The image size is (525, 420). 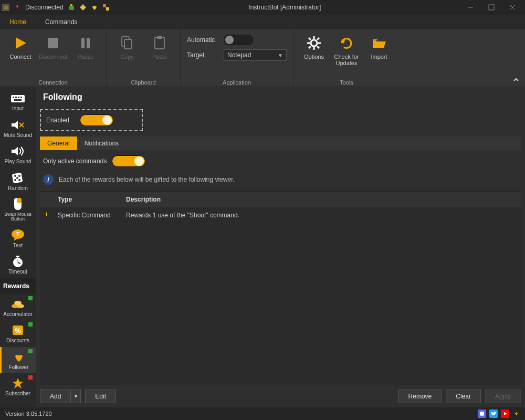 I want to click on sidebar-rewards-header: Rewards, so click(x=18, y=286).